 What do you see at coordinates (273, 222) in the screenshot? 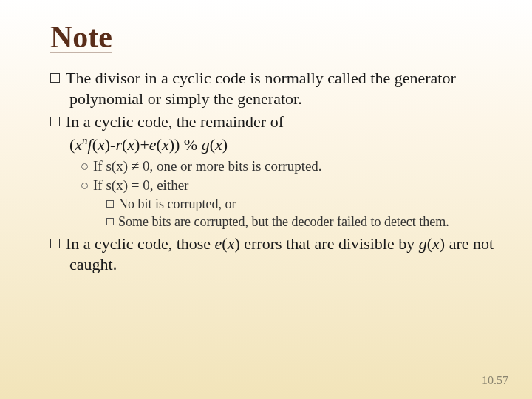
I see `subsub-undetected: Some bits are corrupted, but the decoder…` at bounding box center [273, 222].